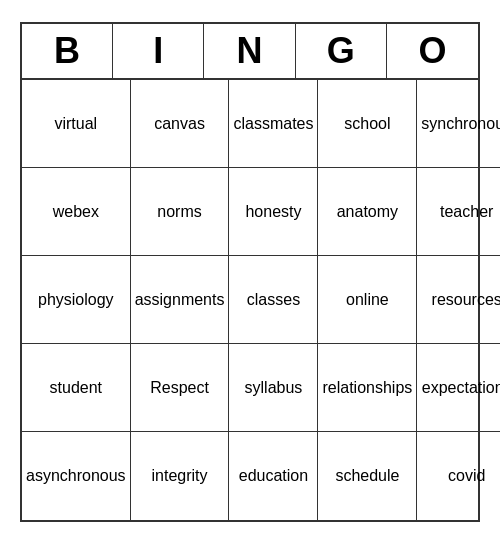  I want to click on bingo-cell-20: asynchronous, so click(76, 476).